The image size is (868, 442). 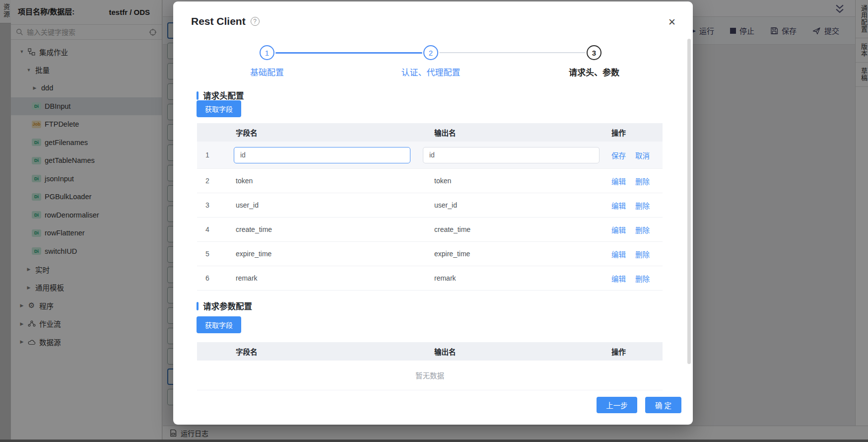 I want to click on modal-title: Rest Client, so click(x=218, y=21).